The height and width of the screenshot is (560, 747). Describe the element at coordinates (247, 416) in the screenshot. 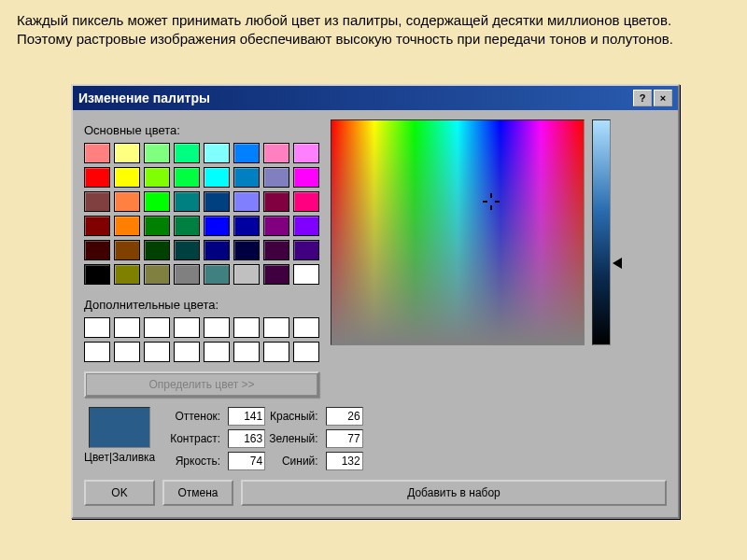

I see `hue-input` at that location.